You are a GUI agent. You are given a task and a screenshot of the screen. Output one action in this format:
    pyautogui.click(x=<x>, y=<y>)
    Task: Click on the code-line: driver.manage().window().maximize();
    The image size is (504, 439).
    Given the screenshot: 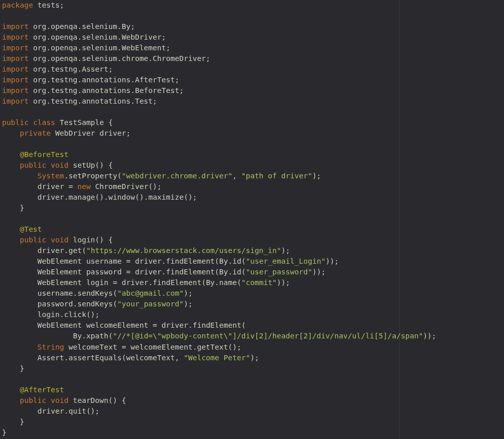 What is the action you would take?
    pyautogui.click(x=200, y=197)
    